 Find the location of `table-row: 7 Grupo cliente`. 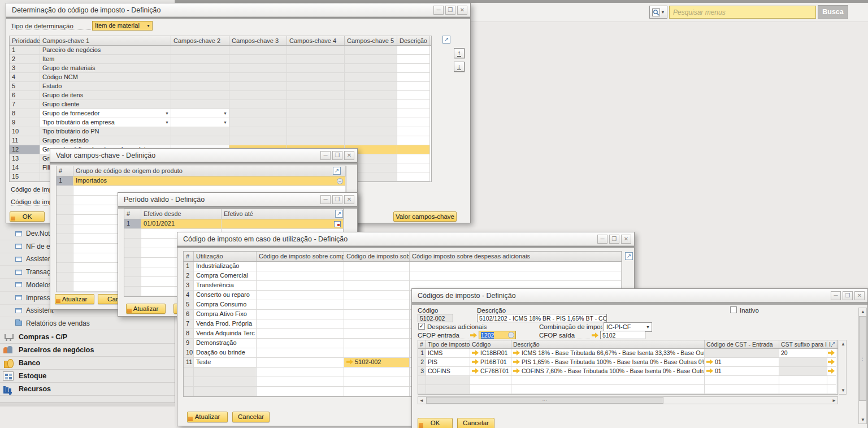

table-row: 7 Grupo cliente is located at coordinates (220, 105).